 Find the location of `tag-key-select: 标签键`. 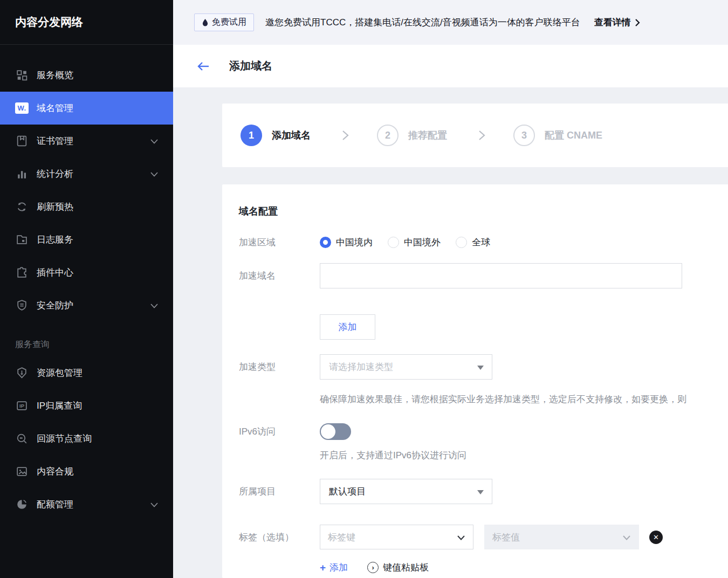

tag-key-select: 标签键 is located at coordinates (397, 537).